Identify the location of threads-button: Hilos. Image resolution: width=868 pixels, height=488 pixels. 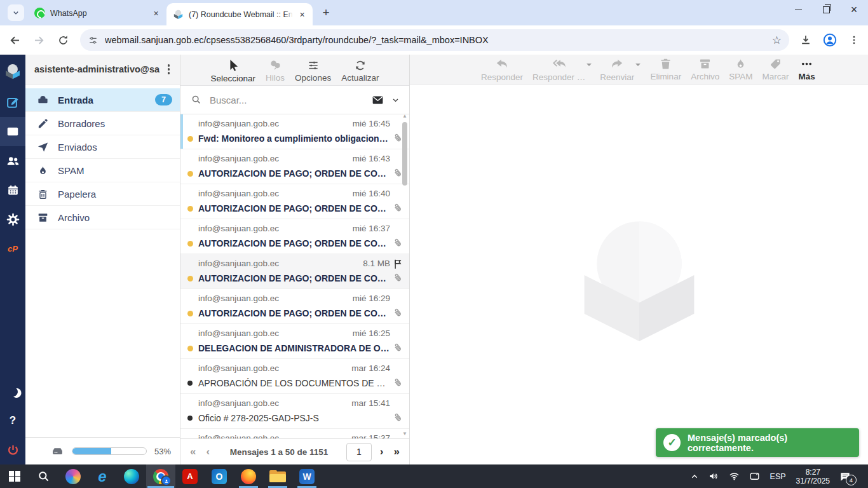
(275, 71).